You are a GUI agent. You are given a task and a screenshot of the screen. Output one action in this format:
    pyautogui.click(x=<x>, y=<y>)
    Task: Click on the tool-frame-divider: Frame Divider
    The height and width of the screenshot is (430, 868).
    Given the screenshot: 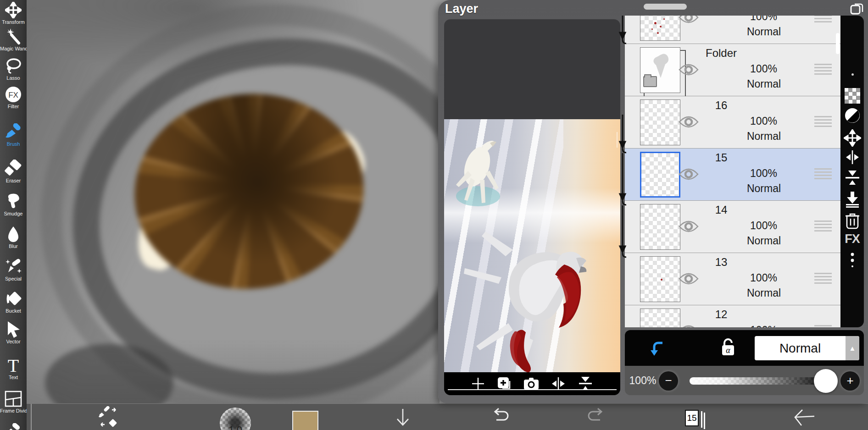 What is the action you would take?
    pyautogui.click(x=13, y=402)
    